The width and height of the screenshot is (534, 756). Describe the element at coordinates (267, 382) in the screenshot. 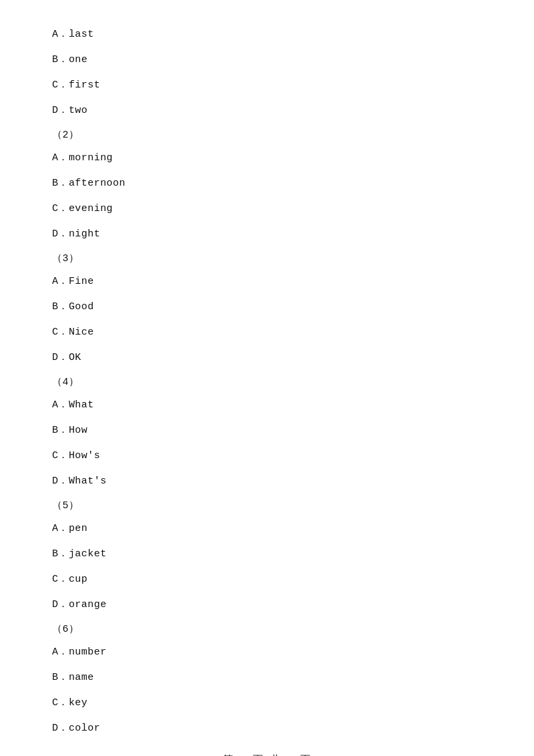

I see `group-label-4: （4）` at that location.